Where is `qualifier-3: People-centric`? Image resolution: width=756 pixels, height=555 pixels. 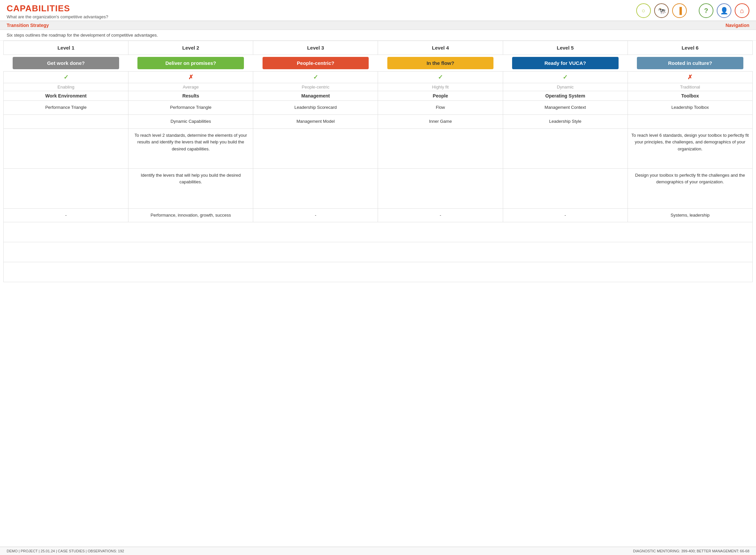 qualifier-3: People-centric is located at coordinates (316, 87).